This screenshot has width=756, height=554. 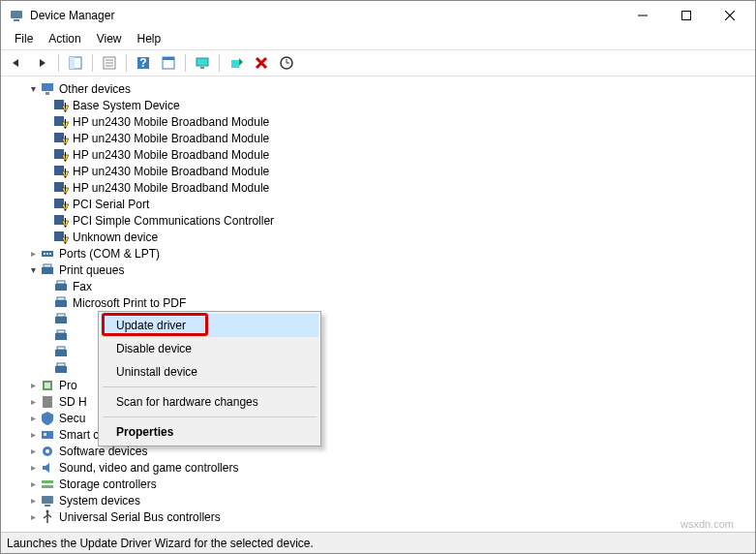 I want to click on statusbar: Launches the Update Driver Wizard for th…, so click(x=378, y=542).